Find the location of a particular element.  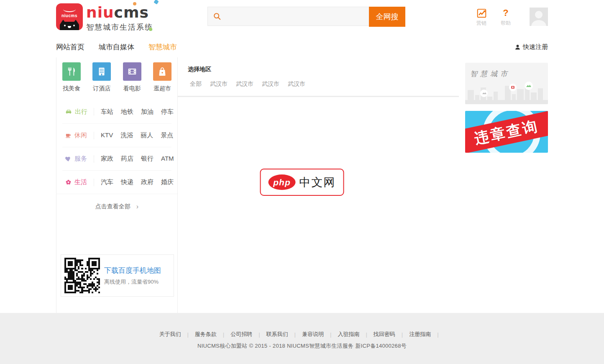

category-food-label: 找美食 is located at coordinates (72, 89).